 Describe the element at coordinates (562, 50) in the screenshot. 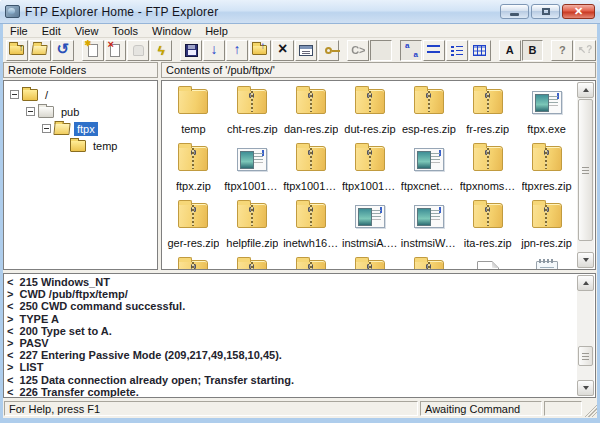

I see `toolbar-icon: ?` at that location.